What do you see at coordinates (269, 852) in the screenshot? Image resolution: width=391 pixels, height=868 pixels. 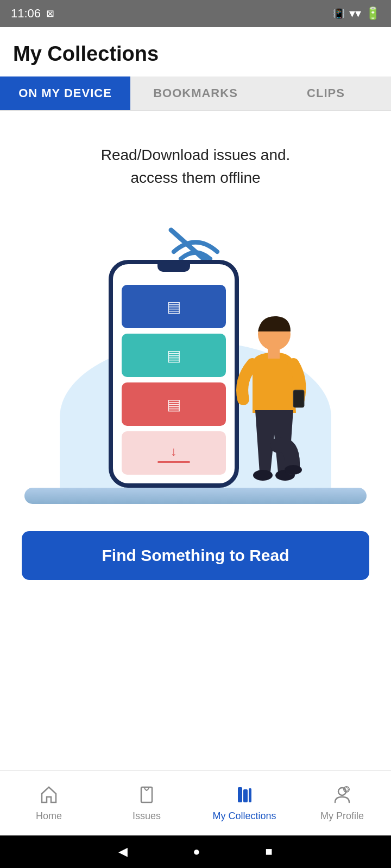 I see `recent-button: ■` at bounding box center [269, 852].